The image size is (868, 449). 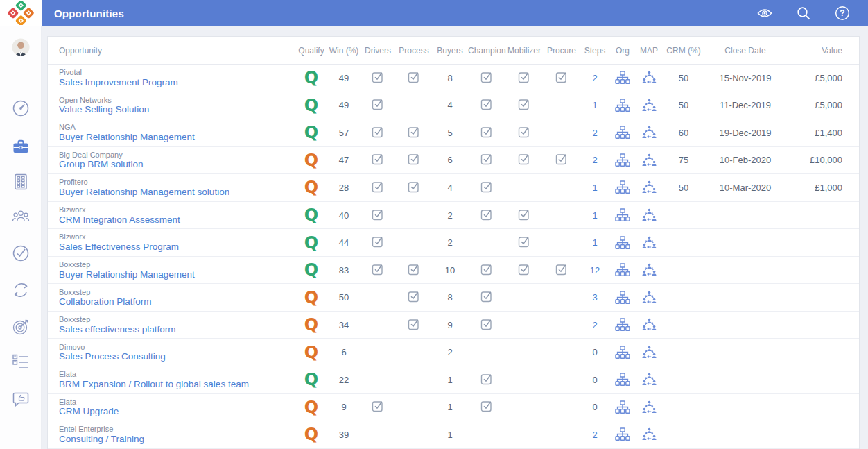 I want to click on opportunity-link: Sales Process Consulting, so click(x=177, y=357).